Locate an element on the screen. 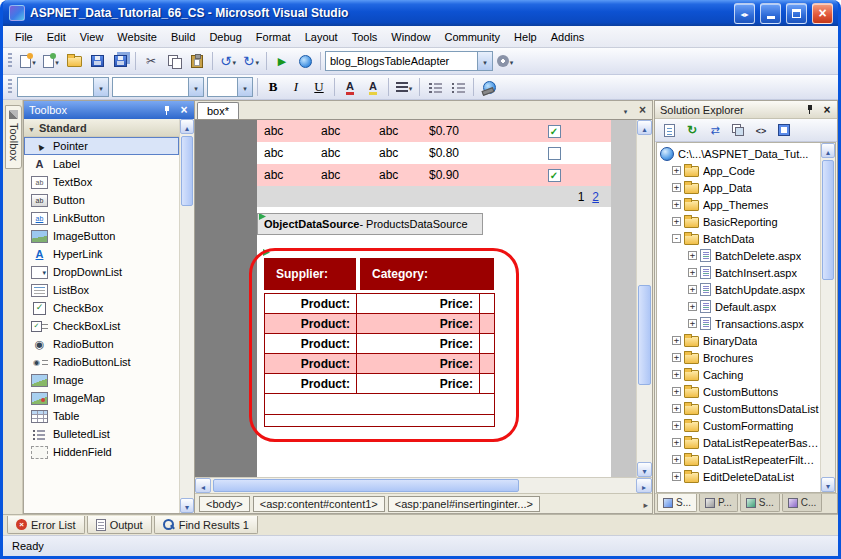 This screenshot has height=559, width=841. tree-item: +CustomButtons is located at coordinates (738, 392).